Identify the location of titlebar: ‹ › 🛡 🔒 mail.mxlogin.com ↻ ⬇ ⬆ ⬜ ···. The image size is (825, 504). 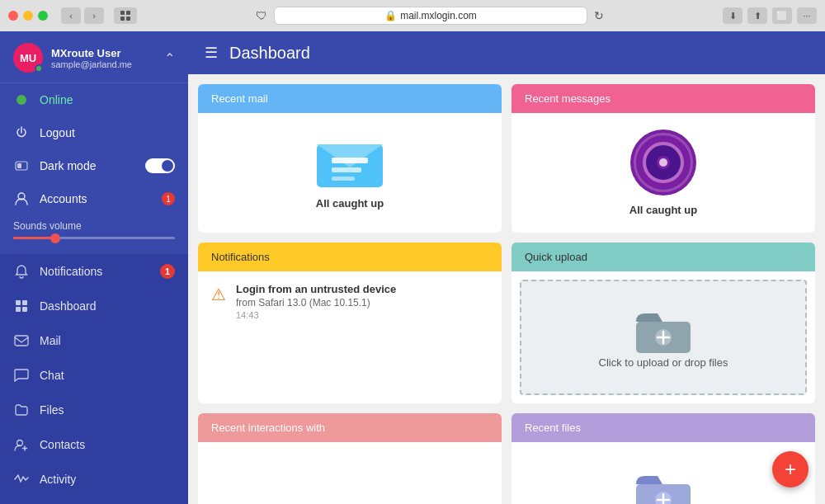
(412, 16).